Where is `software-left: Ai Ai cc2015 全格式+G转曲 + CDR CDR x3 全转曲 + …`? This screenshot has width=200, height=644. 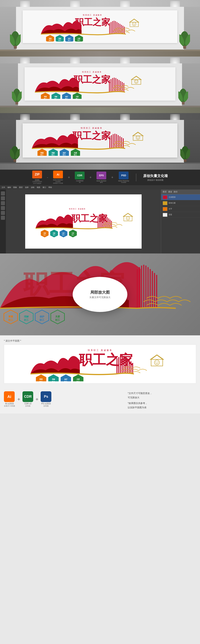 software-left: Ai Ai cc2015 全格式+G转曲 + CDR CDR x3 全转曲 + … is located at coordinates (63, 399).